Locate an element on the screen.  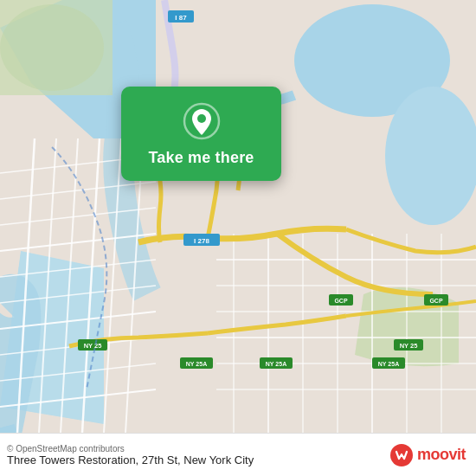
moovit-icon is located at coordinates (402, 455).